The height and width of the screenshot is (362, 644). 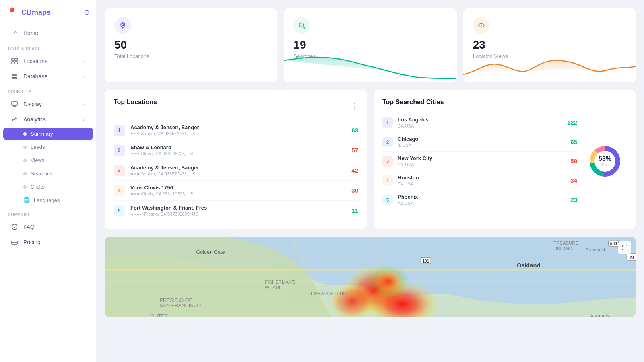 I want to click on sidebar-item-searches: Searches, so click(x=48, y=174).